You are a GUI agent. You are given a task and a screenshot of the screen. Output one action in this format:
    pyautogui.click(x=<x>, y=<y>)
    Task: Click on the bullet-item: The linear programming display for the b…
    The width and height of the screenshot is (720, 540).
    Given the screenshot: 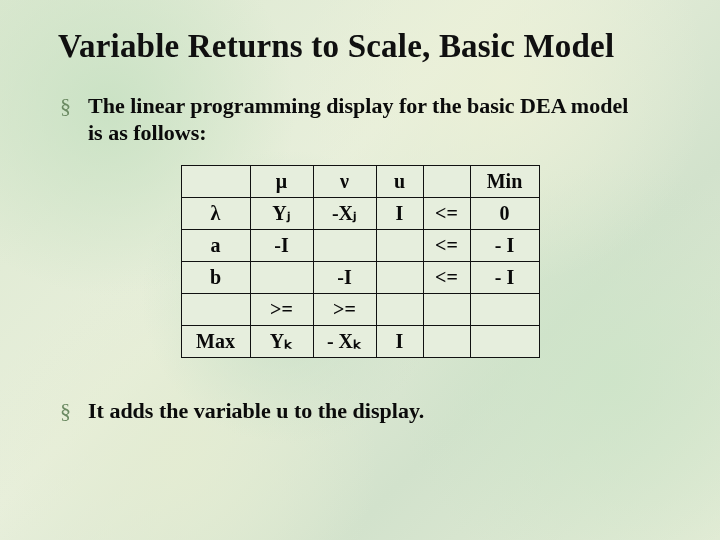 What is the action you would take?
    pyautogui.click(x=352, y=120)
    